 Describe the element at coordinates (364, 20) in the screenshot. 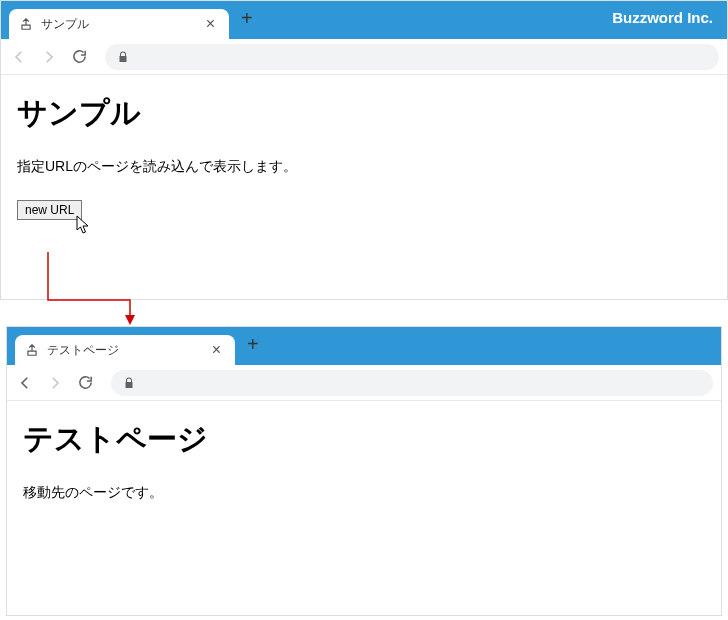

I see `titlebar: サンプル × + Buzzword Inc.` at that location.